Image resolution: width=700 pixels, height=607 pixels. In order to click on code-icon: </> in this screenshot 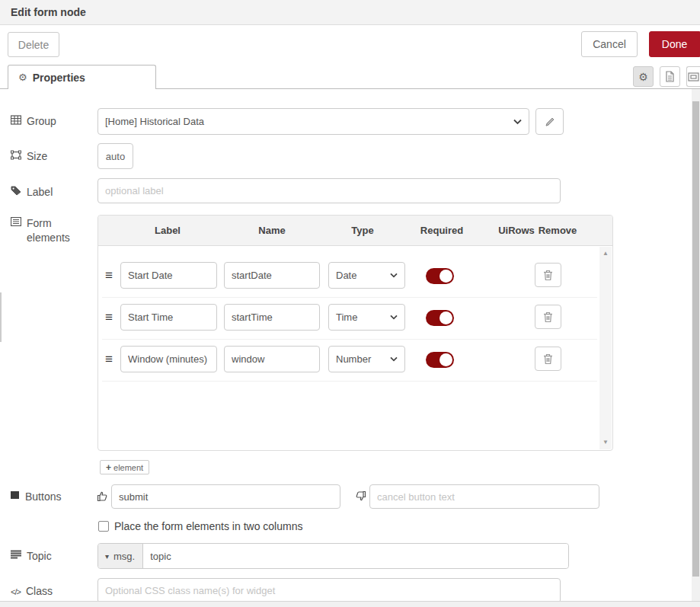, I will do `click(15, 593)`.